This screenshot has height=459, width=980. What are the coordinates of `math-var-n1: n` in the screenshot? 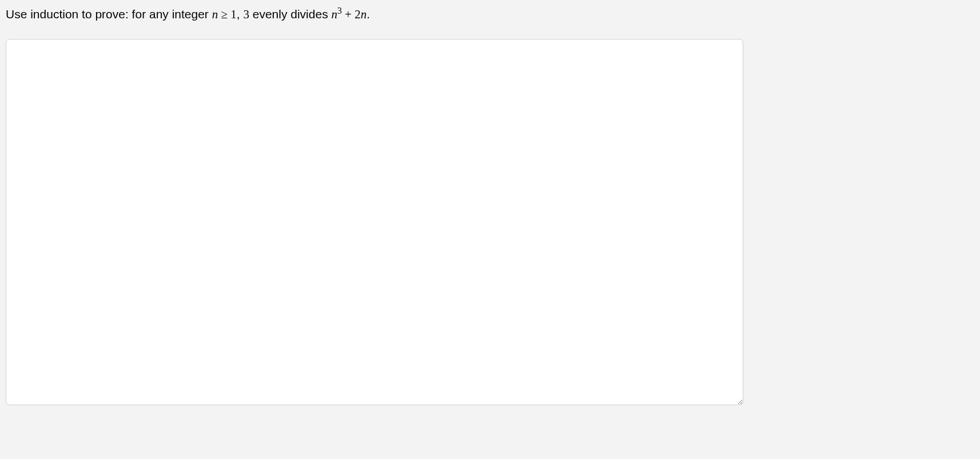 It's located at (215, 14).